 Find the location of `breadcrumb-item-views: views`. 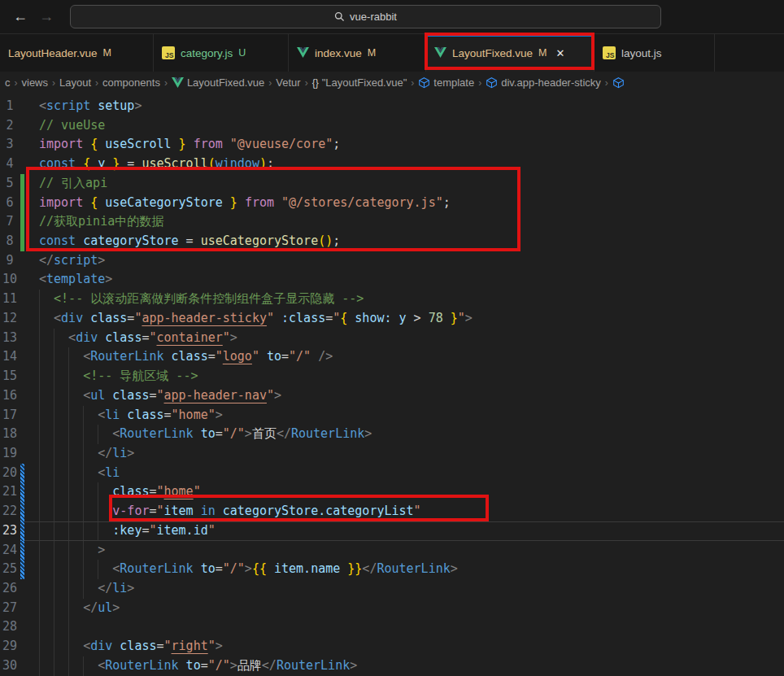

breadcrumb-item-views: views is located at coordinates (36, 83).